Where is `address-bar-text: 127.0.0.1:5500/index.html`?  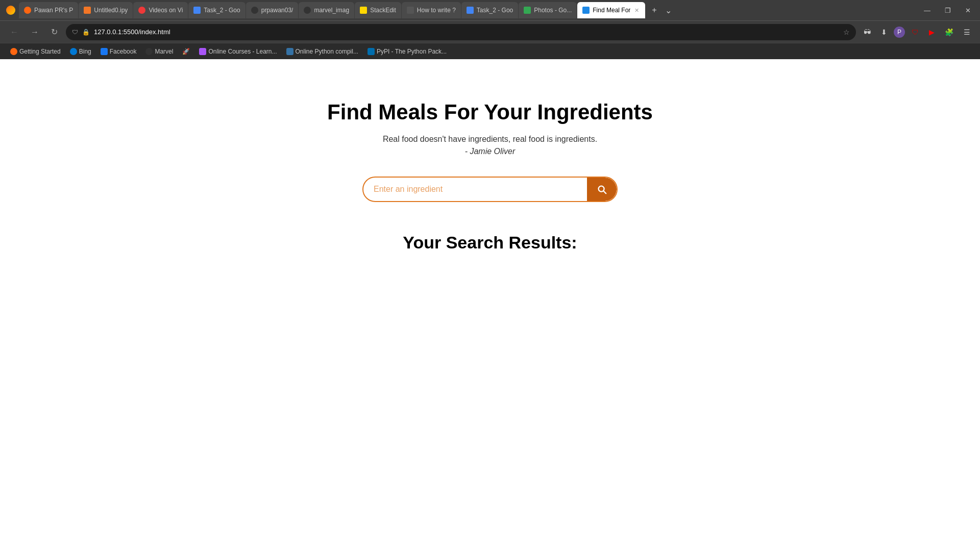
address-bar-text: 127.0.0.1:5500/index.html is located at coordinates (467, 32).